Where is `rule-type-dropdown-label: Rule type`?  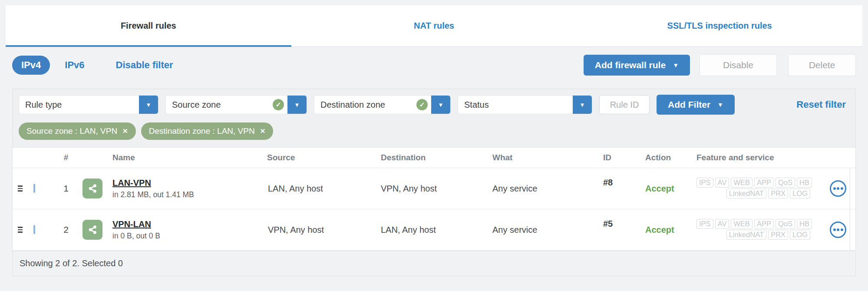 rule-type-dropdown-label: Rule type is located at coordinates (79, 105).